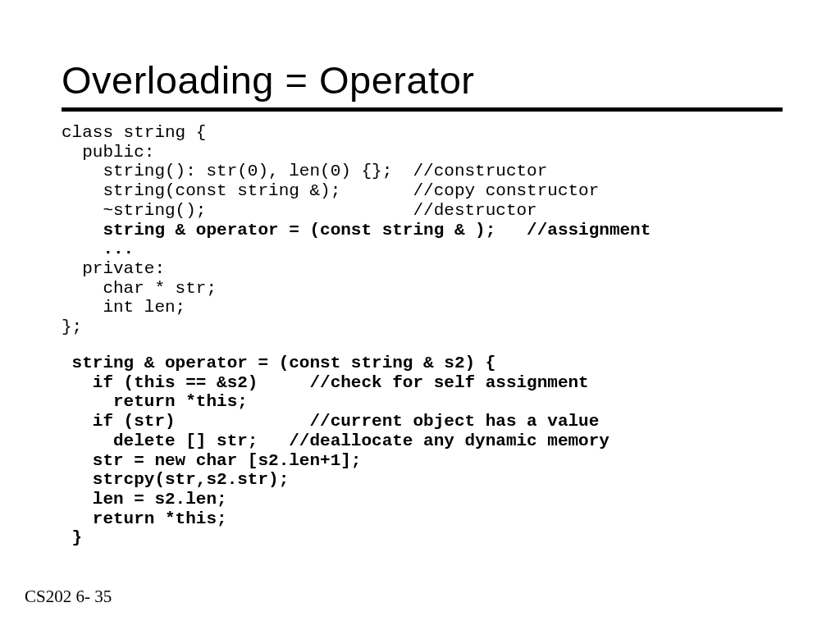 The height and width of the screenshot is (630, 840). I want to click on code-line: int len;, so click(123, 307).